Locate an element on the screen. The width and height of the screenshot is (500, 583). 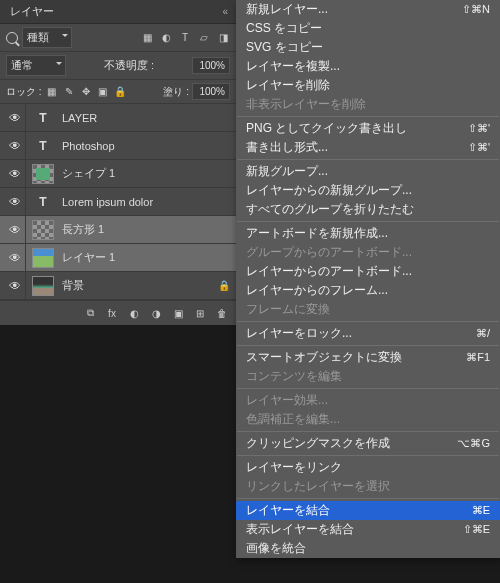
layer-row: 👁 T LAYER is located at coordinates (118, 118).